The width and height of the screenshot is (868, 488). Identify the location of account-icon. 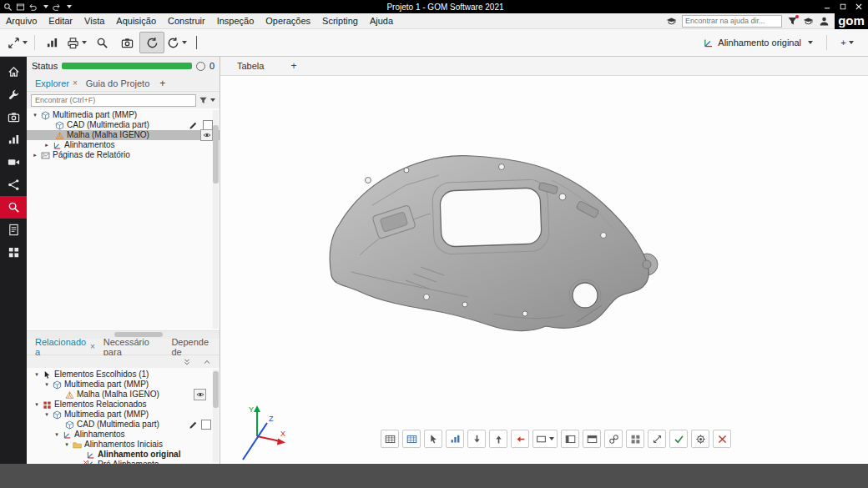
(825, 22).